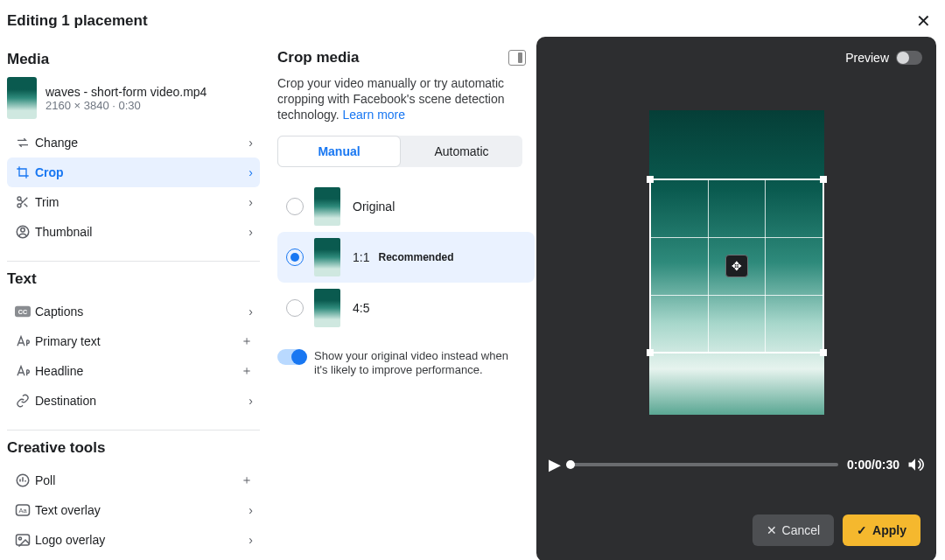 Image resolution: width=945 pixels, height=560 pixels. What do you see at coordinates (23, 232) in the screenshot?
I see `thumbnail-icon` at bounding box center [23, 232].